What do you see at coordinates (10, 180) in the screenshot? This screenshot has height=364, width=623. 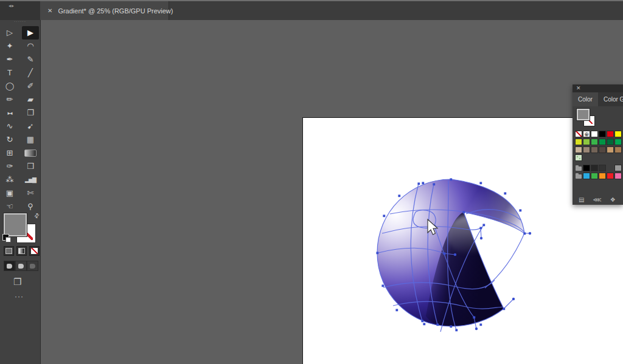 I see `symbol-sprayer-tool: ⁂` at bounding box center [10, 180].